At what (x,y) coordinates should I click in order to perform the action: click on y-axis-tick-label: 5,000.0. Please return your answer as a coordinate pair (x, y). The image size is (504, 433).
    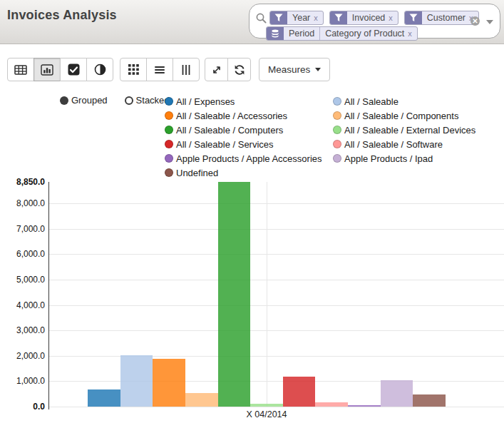
    Looking at the image, I should click on (24, 280).